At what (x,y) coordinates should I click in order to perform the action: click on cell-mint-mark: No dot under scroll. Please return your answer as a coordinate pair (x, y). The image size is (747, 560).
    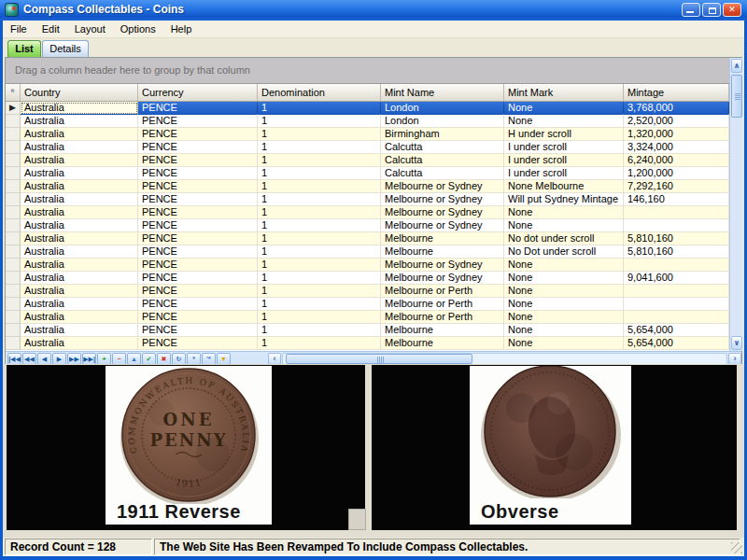
    Looking at the image, I should click on (564, 239).